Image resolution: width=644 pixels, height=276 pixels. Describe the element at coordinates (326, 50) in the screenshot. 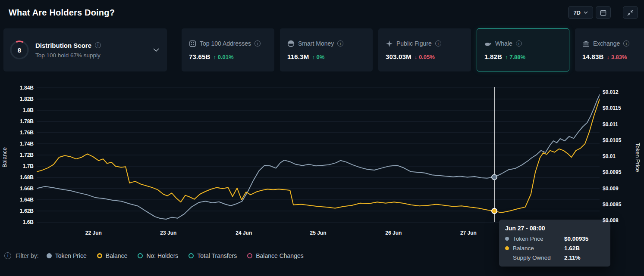

I see `stat-card-smart-money: Smart Moneyi116.3M↑ 0%` at that location.